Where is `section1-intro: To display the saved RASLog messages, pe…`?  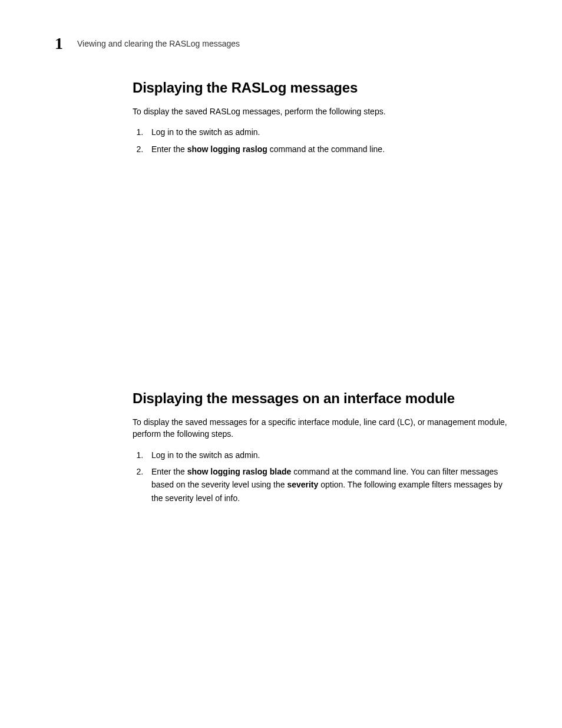 section1-intro: To display the saved RASLog messages, pe… is located at coordinates (321, 111).